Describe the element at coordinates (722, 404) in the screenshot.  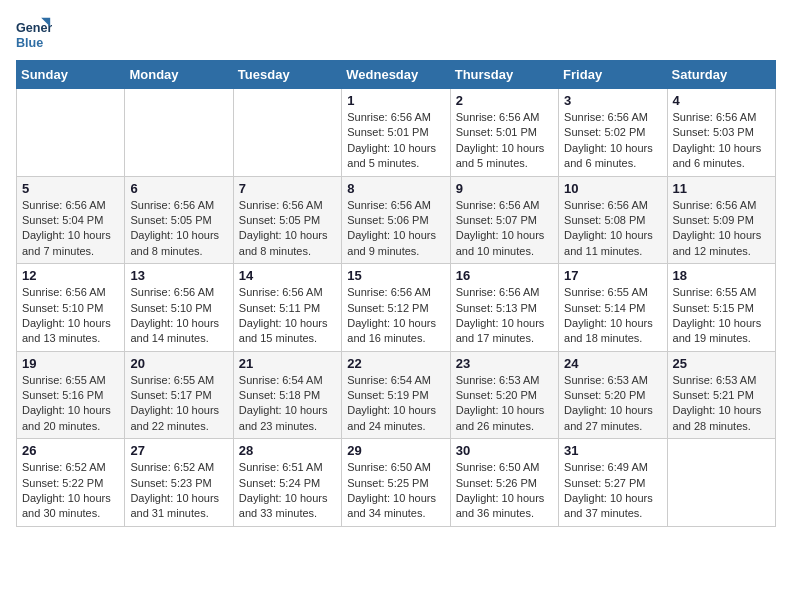
I see `day-info: Sunrise: 6:53 AM Sunset: 5:21 PM Dayligh…` at that location.